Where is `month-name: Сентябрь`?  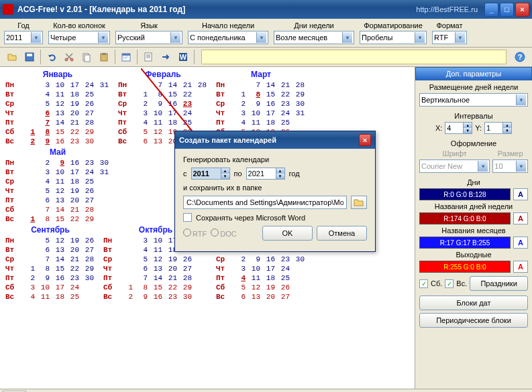 month-name: Сентябрь is located at coordinates (50, 230).